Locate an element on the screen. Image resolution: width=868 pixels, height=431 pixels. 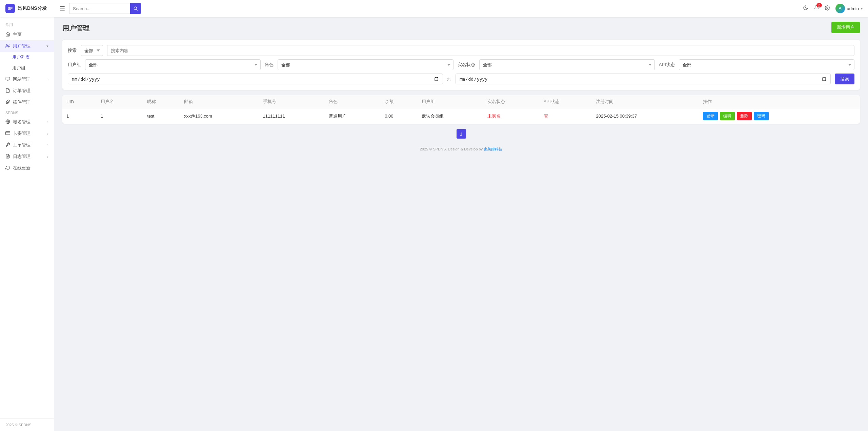
settings-icon is located at coordinates (827, 8).